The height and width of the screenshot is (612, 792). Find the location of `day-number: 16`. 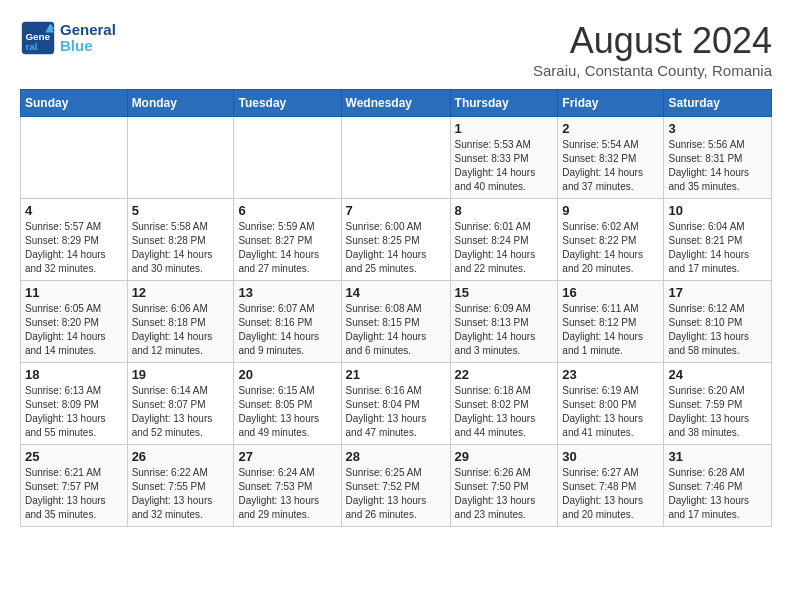

day-number: 16 is located at coordinates (610, 292).